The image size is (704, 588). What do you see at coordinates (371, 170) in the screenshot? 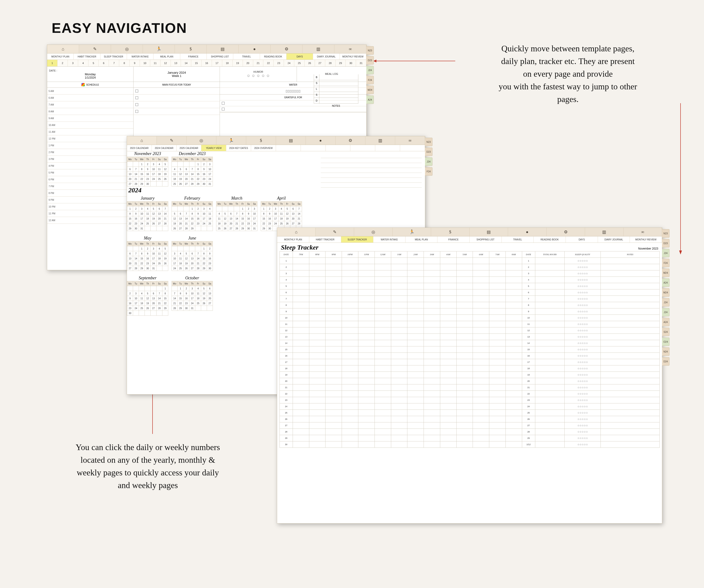
I see `notes-lines` at bounding box center [371, 170].